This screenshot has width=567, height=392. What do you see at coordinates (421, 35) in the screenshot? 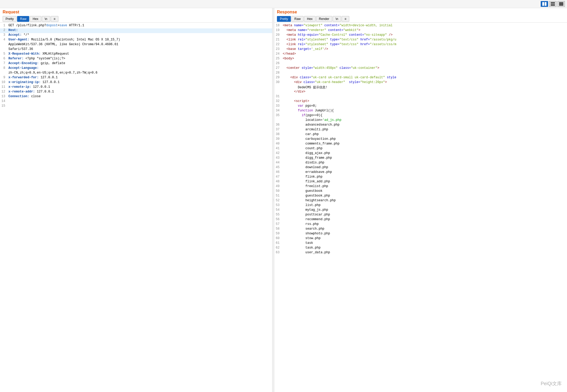
I see `table-row: 20 <meta http-equiv="Cache-Control" cont…` at bounding box center [421, 35].